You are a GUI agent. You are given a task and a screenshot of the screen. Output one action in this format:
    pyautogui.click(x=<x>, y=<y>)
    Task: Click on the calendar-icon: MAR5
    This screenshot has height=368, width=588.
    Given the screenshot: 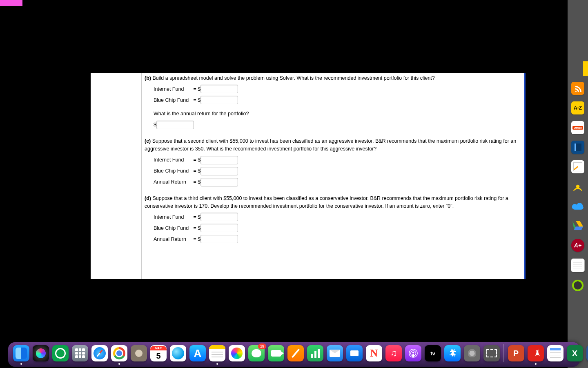 What is the action you would take?
    pyautogui.click(x=158, y=353)
    